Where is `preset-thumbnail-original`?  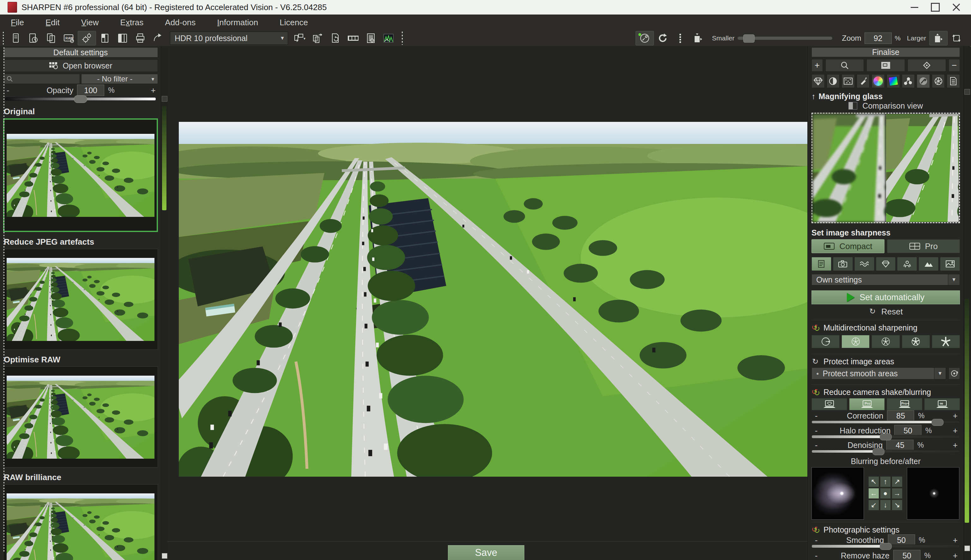
preset-thumbnail-original is located at coordinates (80, 175).